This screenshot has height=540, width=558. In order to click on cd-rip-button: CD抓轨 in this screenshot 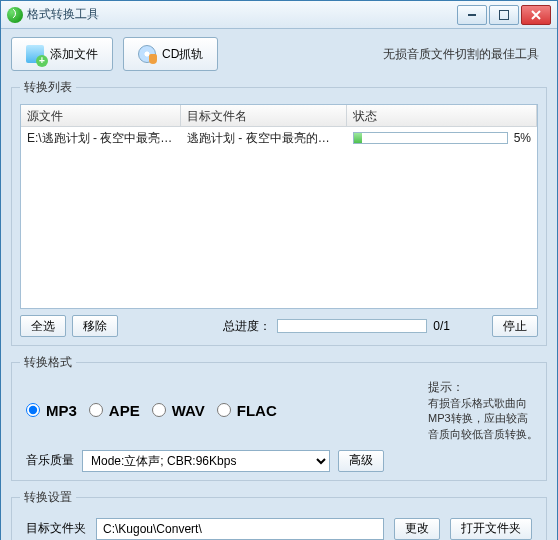, I will do `click(170, 54)`.